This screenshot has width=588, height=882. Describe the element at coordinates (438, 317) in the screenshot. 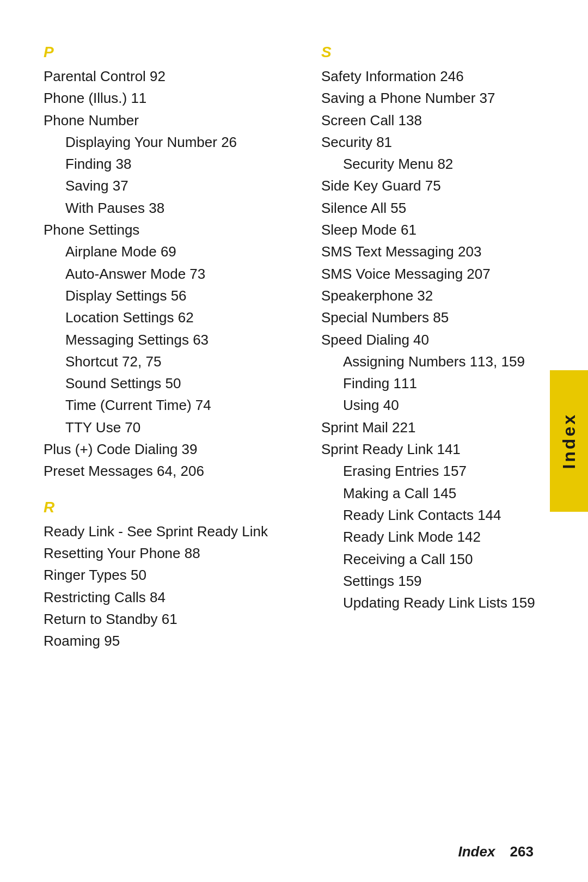

I see `list-item: Special Numbers 85` at that location.